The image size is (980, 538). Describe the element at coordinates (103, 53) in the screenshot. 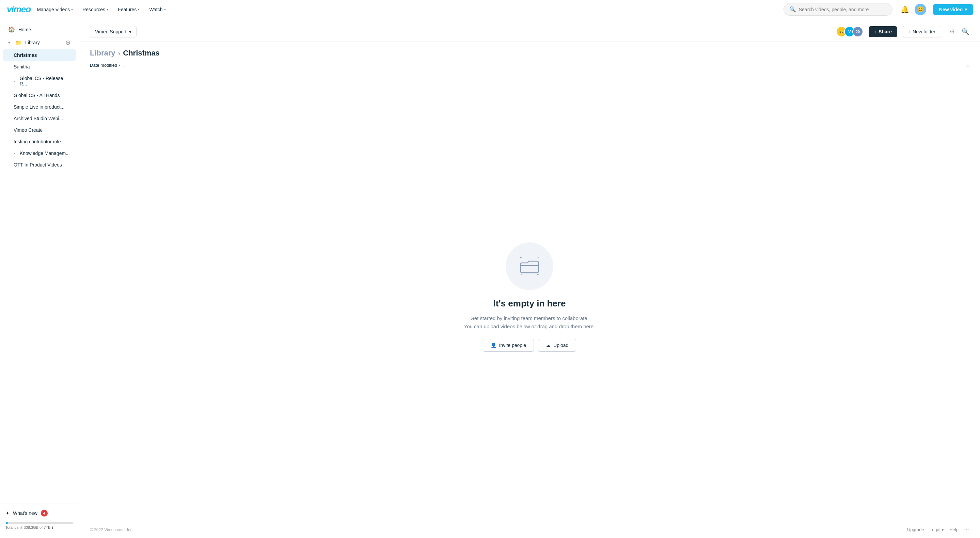

I see `breadcrumb-library: Library` at that location.